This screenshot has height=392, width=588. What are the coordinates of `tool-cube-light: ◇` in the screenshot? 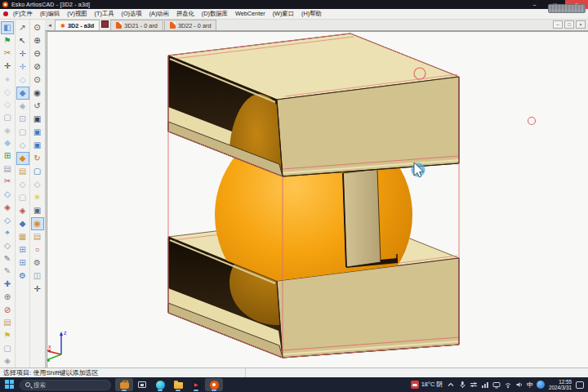 It's located at (23, 80).